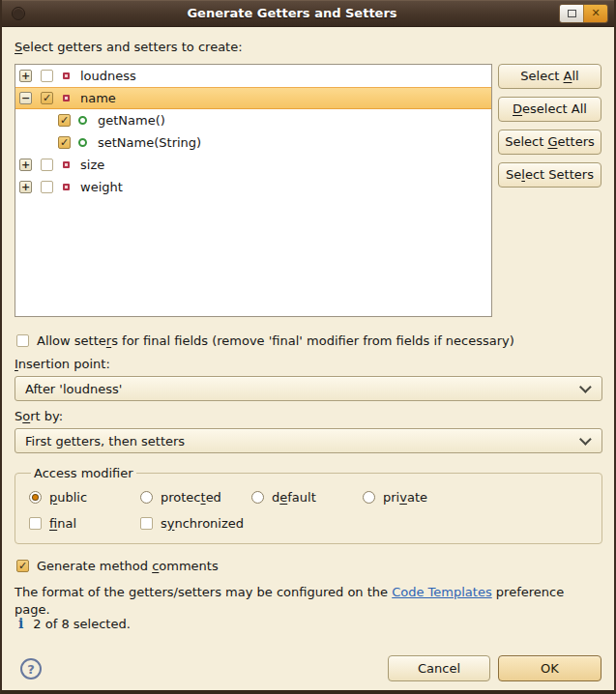 Image resolution: width=616 pixels, height=694 pixels. What do you see at coordinates (308, 417) in the screenshot?
I see `sort-by-label: Sort by:` at bounding box center [308, 417].